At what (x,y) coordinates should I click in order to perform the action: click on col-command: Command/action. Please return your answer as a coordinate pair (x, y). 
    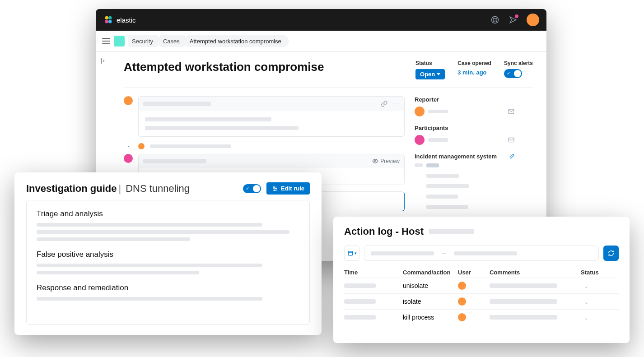
    Looking at the image, I should click on (430, 273).